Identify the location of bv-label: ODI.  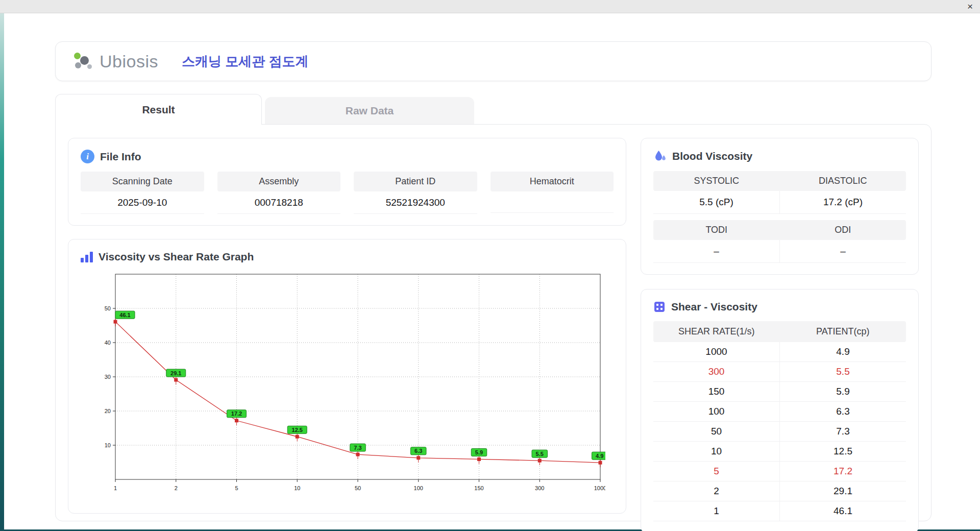
(843, 230).